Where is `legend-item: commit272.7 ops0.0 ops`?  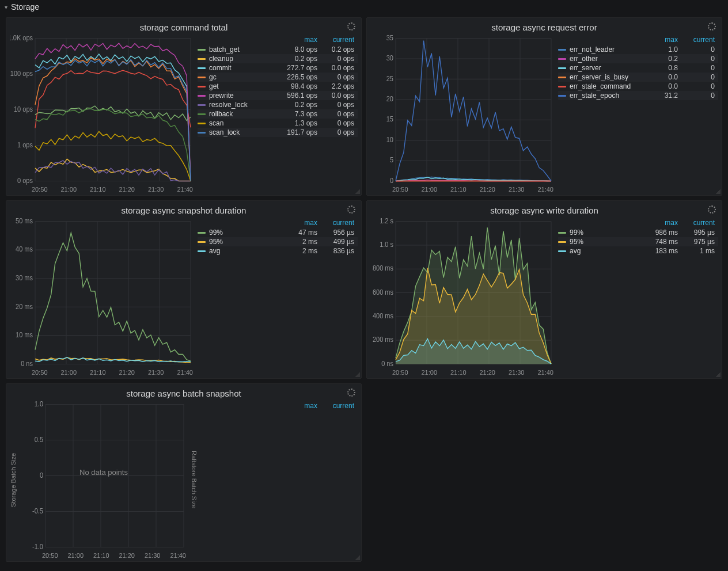
legend-item: commit272.7 ops0.0 ops is located at coordinates (278, 68).